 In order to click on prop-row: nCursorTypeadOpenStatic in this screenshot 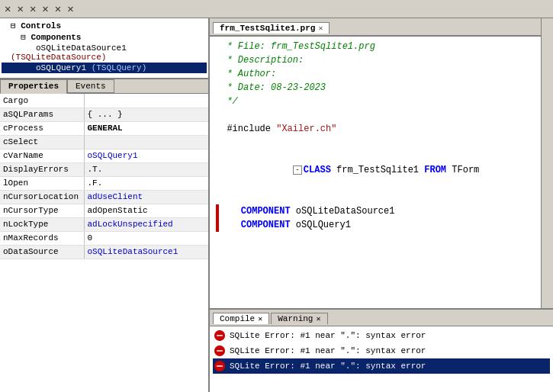, I will do `click(104, 210)`.